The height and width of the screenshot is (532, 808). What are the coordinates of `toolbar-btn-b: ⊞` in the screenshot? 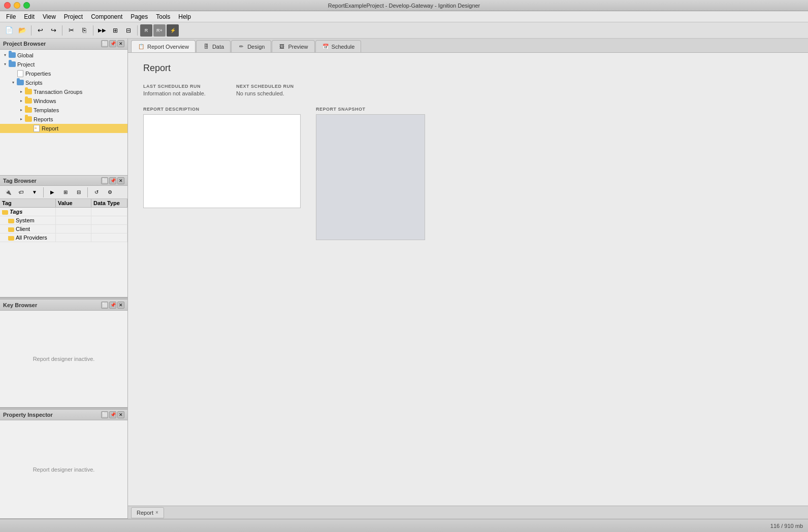 It's located at (115, 30).